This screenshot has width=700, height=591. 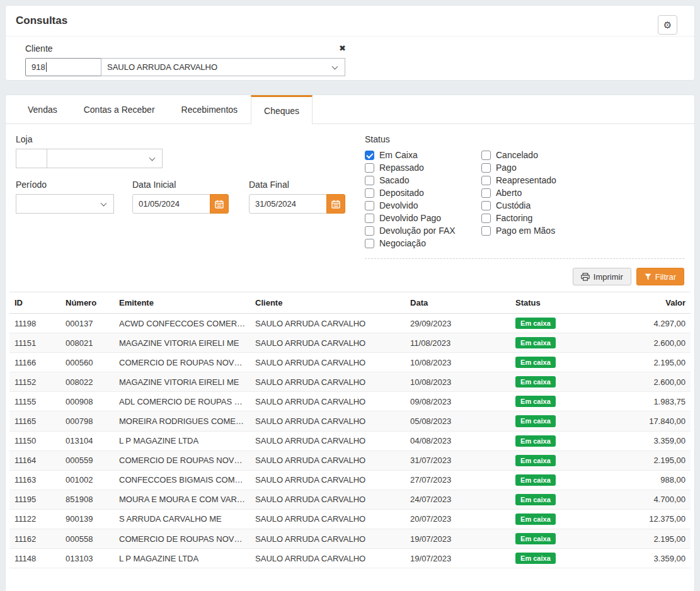 I want to click on table-row: 11150 013104 L P MAGAZINE LTDA SAULO ARR…, so click(x=350, y=441).